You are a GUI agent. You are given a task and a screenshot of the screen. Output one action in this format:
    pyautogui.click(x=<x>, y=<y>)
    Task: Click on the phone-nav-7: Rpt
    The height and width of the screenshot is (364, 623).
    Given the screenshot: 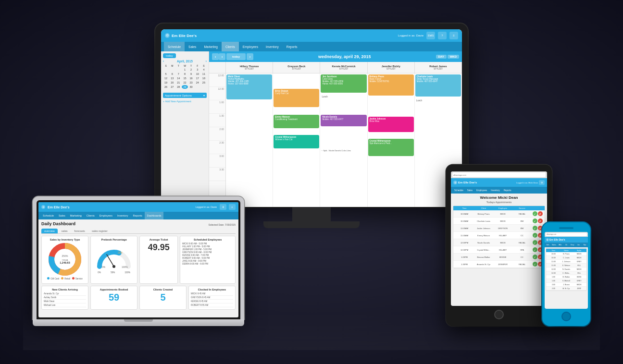 What is the action you would take?
    pyautogui.click(x=585, y=245)
    